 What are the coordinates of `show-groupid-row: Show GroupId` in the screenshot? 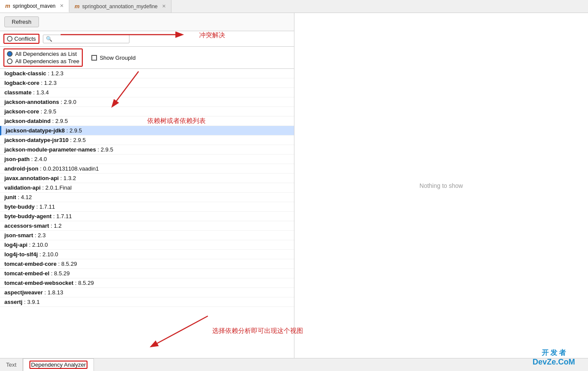 It's located at (113, 58).